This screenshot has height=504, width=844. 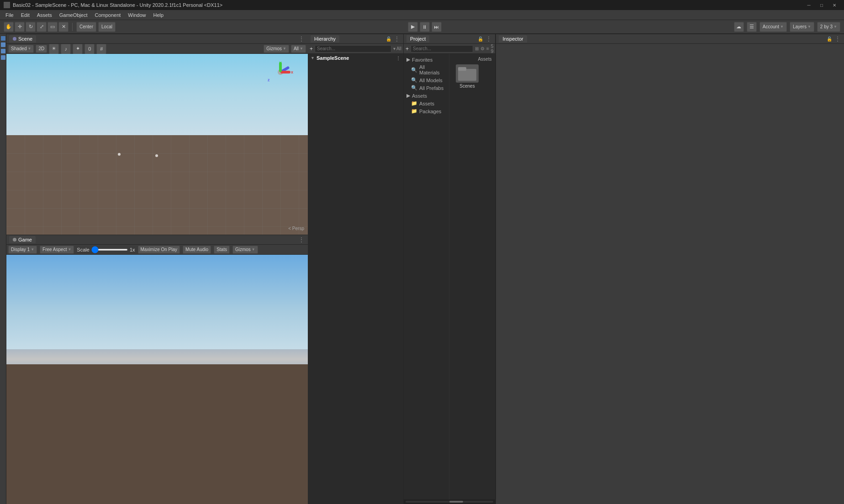 I want to click on project-lock: 🔓, so click(x=480, y=39).